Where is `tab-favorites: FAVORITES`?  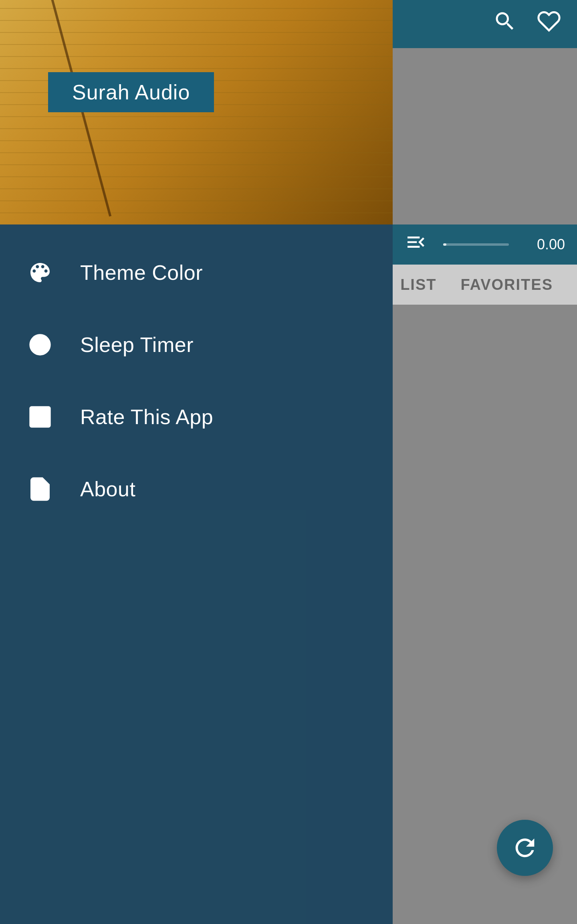
tab-favorites: FAVORITES is located at coordinates (506, 285).